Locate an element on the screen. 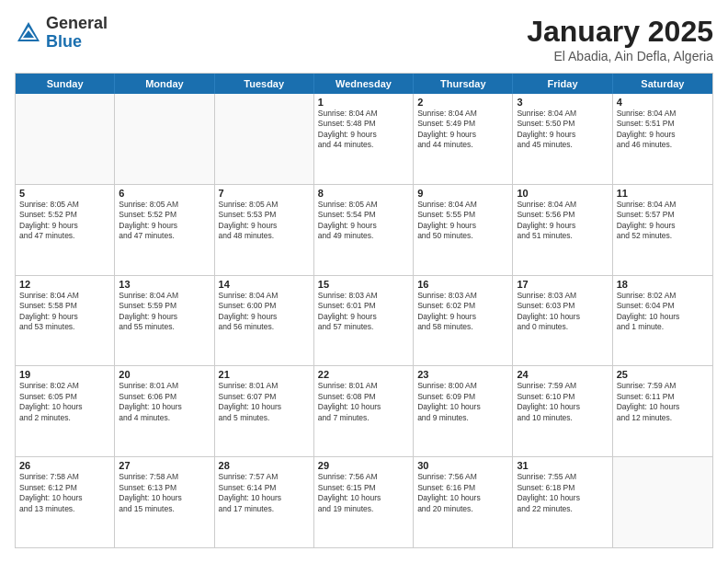 The width and height of the screenshot is (728, 563). title-block: January 2025 El Abadia, Ain Defla, Alger… is located at coordinates (620, 39).